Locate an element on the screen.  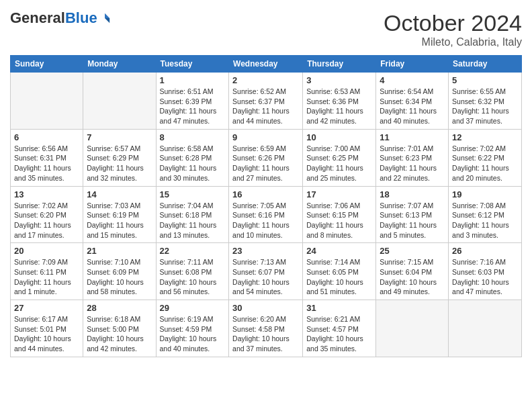
day-number: 25 is located at coordinates (412, 251).